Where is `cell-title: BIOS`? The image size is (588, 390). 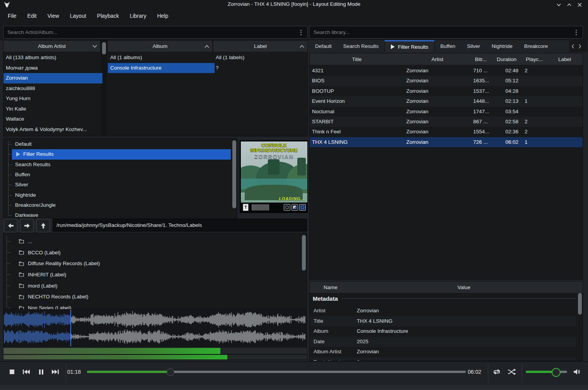 cell-title: BIOS is located at coordinates (357, 81).